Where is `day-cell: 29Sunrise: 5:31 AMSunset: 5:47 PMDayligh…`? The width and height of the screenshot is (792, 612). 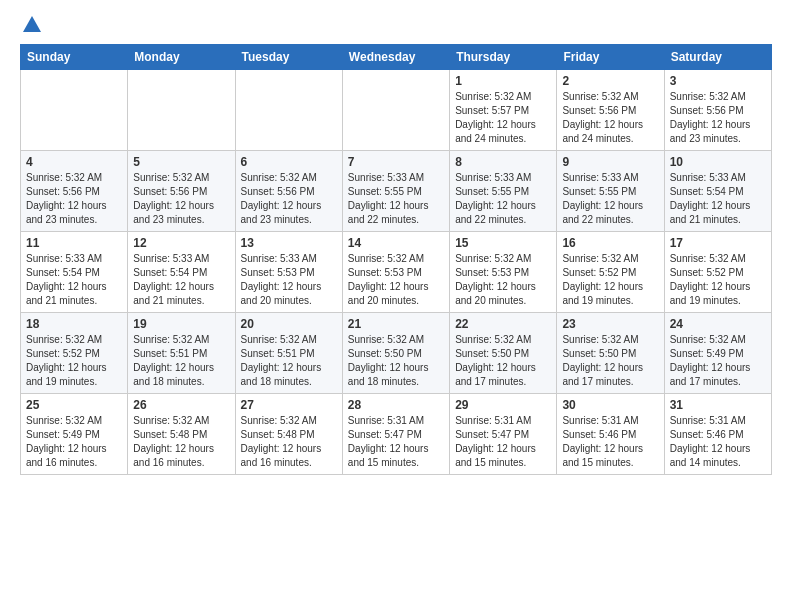
day-cell: 29Sunrise: 5:31 AMSunset: 5:47 PMDayligh… is located at coordinates (504, 434).